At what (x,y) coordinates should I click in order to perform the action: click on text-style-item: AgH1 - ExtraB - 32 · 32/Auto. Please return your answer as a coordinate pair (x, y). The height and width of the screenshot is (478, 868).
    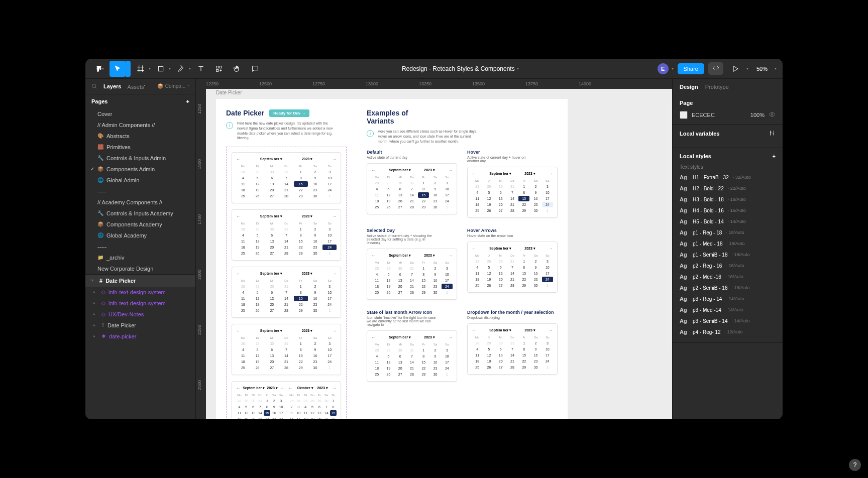
    Looking at the image, I should click on (727, 177).